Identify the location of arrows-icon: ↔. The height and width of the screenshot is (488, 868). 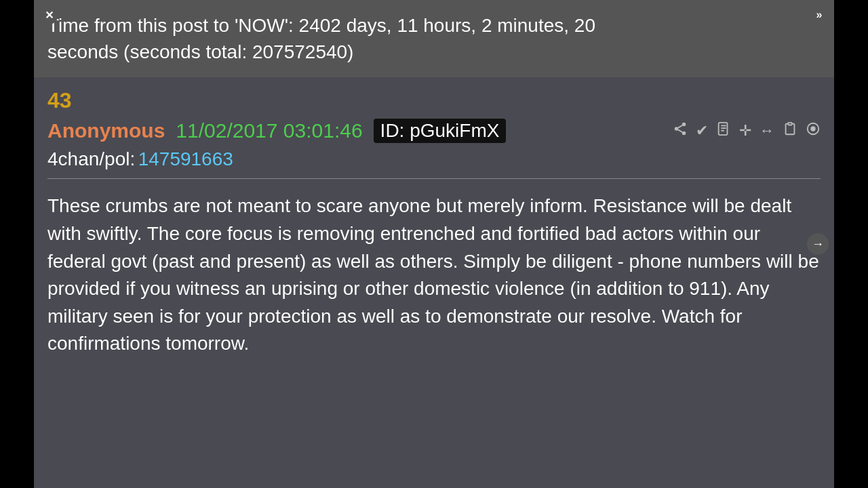
(767, 131).